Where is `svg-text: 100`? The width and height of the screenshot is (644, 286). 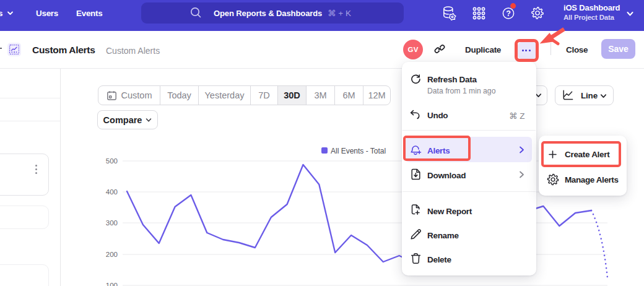 svg-text: 100 is located at coordinates (111, 284).